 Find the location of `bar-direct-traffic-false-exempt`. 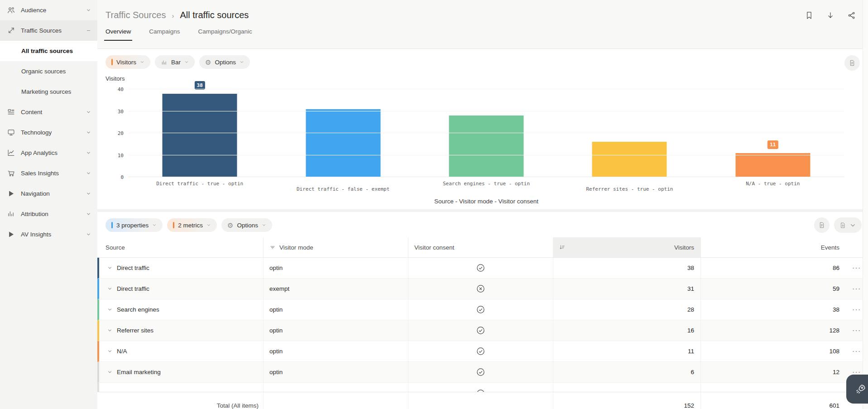

bar-direct-traffic-false-exempt is located at coordinates (343, 143).